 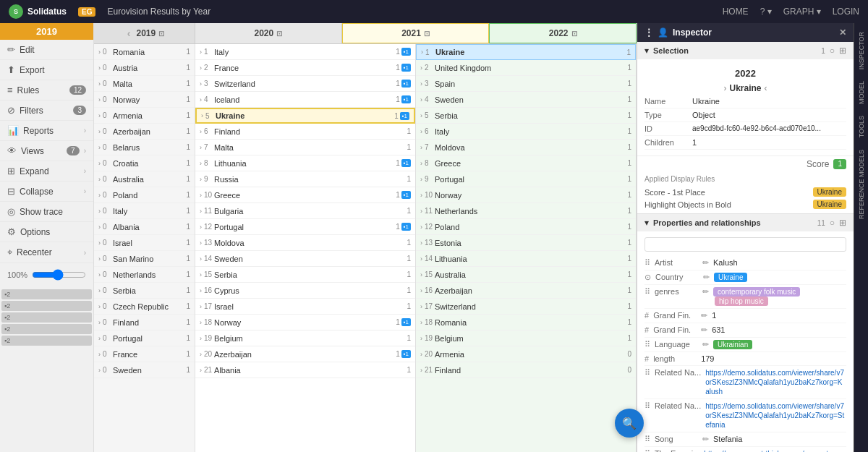 What do you see at coordinates (526, 148) in the screenshot?
I see `list-item: ›7Moldova1` at bounding box center [526, 148].